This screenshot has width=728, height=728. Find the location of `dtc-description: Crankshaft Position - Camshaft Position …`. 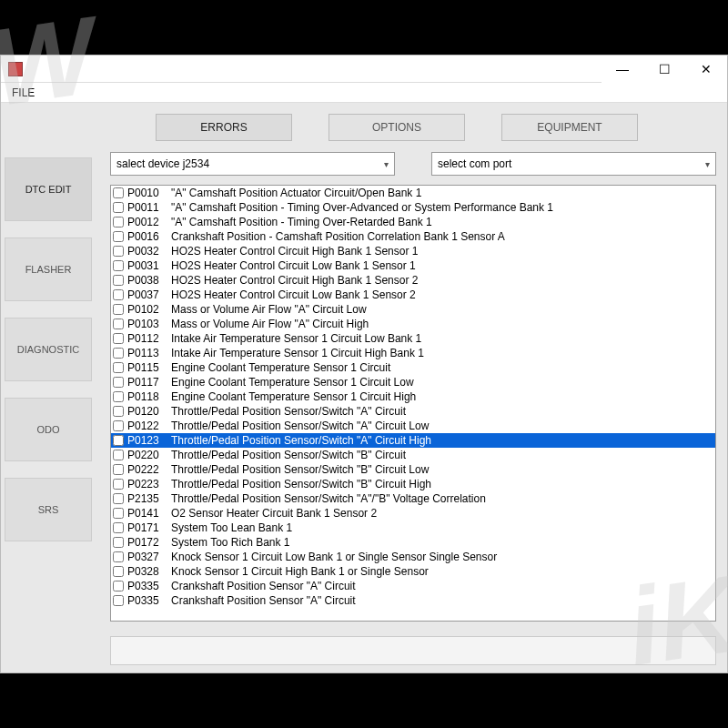

dtc-description: Crankshaft Position - Camshaft Position … is located at coordinates (339, 237).